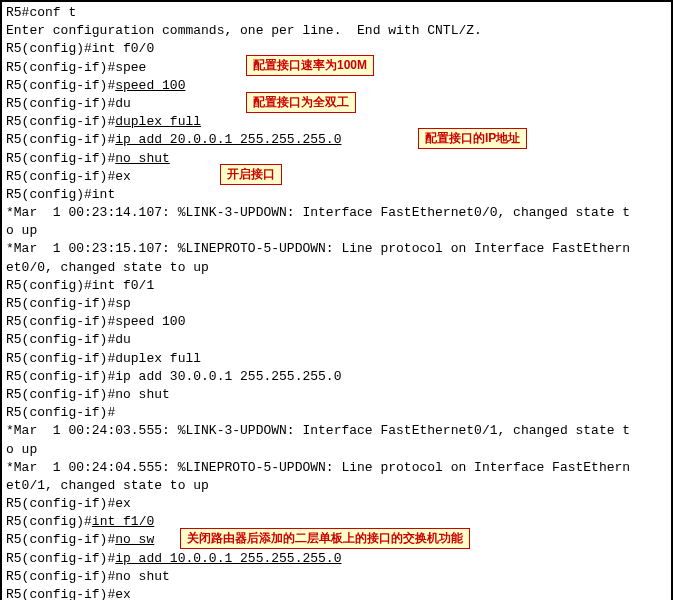 The height and width of the screenshot is (600, 673). I want to click on cli-prompt: R5(config)#, so click(49, 522).